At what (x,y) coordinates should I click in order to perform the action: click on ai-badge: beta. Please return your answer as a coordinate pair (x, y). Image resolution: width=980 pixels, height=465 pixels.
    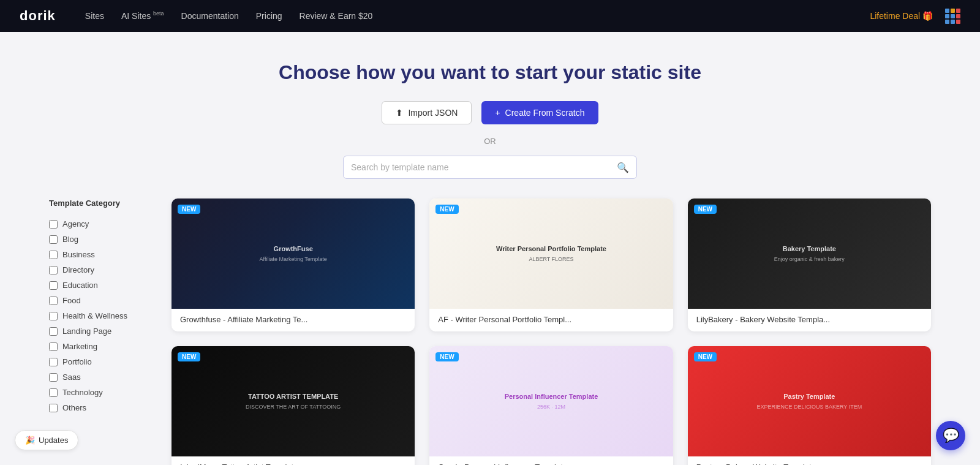
    Looking at the image, I should click on (159, 13).